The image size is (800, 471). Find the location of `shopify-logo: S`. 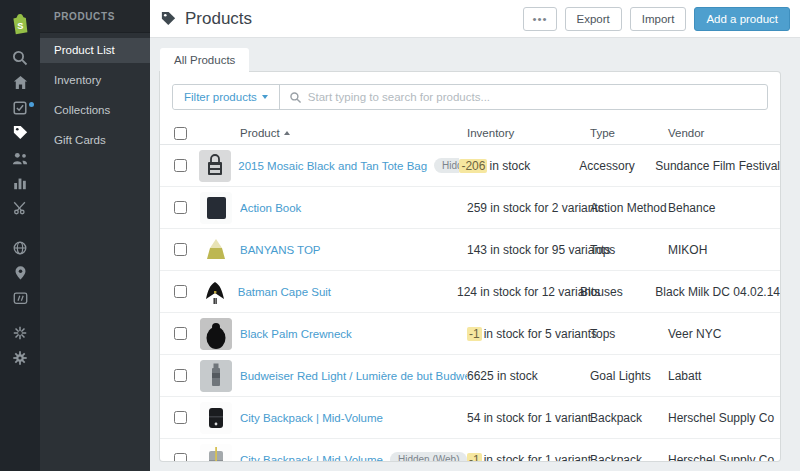

shopify-logo: S is located at coordinates (20, 24).